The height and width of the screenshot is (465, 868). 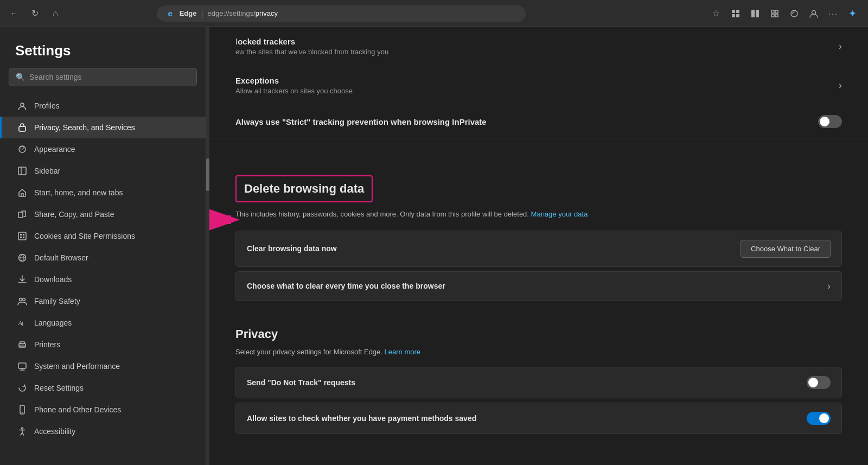 I want to click on sidebar-icon, so click(x=22, y=171).